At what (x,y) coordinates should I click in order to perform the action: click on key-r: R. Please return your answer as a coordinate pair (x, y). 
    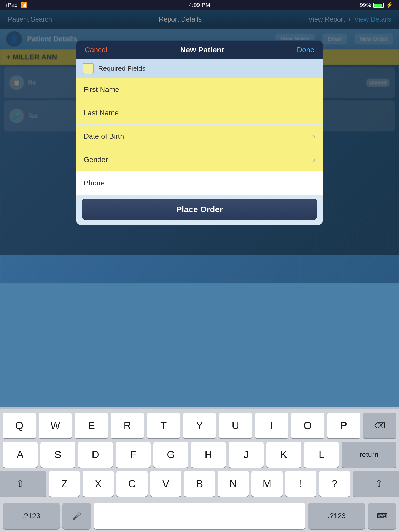
    Looking at the image, I should click on (127, 425).